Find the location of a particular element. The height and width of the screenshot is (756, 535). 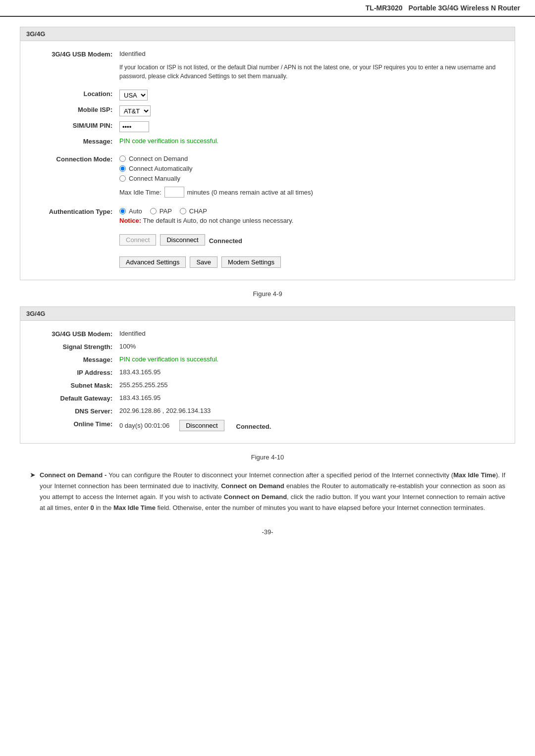

status-message-row: Message: PIN code verification is succes… is located at coordinates (268, 359).